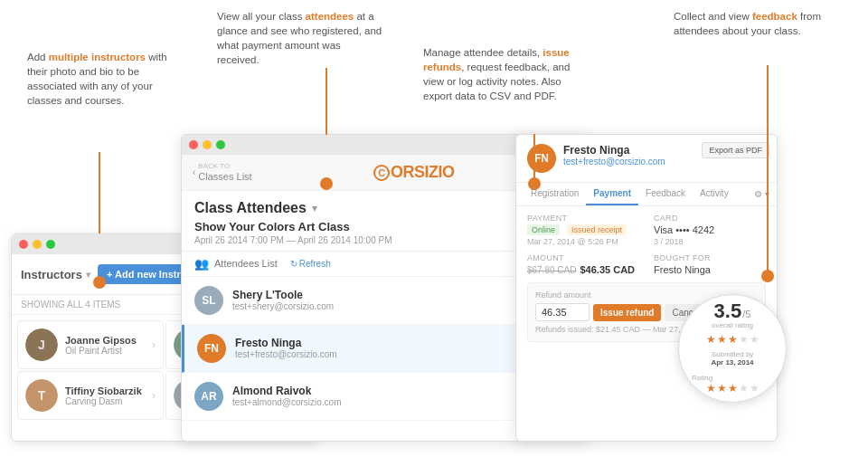 The image size is (868, 457). Describe the element at coordinates (552, 270) in the screenshot. I see `amount-original: $67.80 CAD` at that location.